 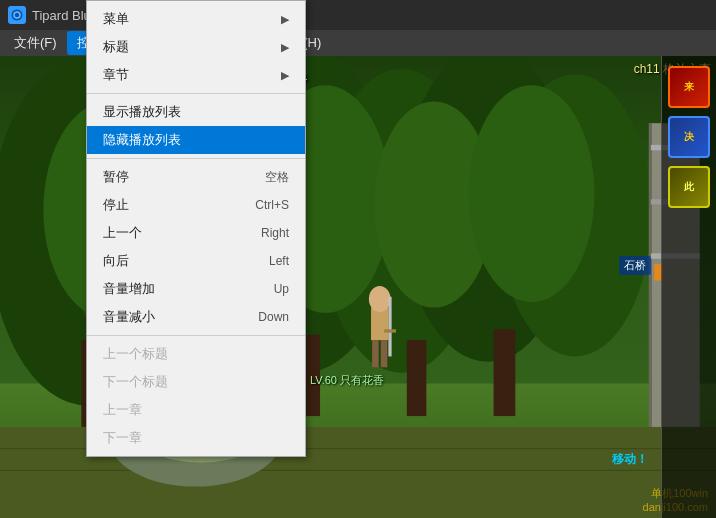 I want to click on mobile-button: 移动！, so click(x=630, y=460).